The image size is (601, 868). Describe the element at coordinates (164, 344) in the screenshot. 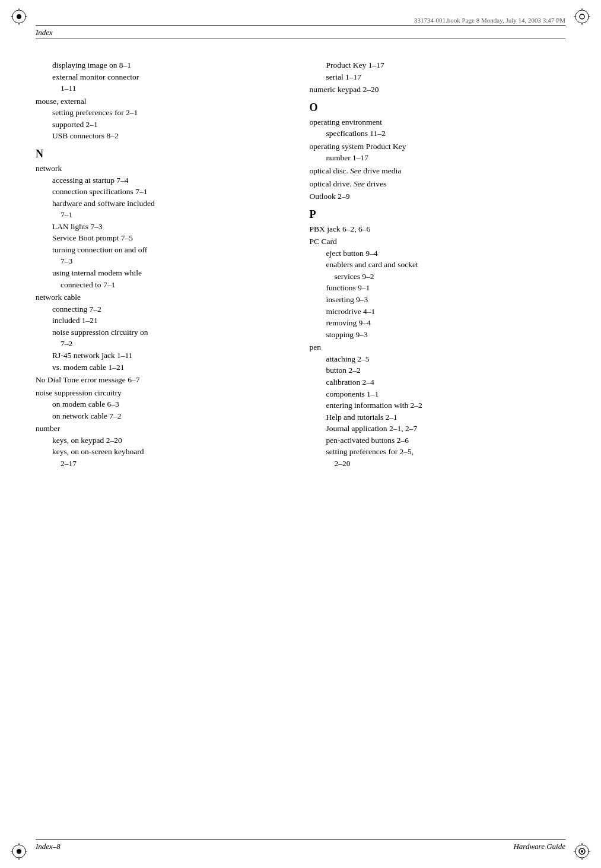

I see `list-item: 7–2` at that location.